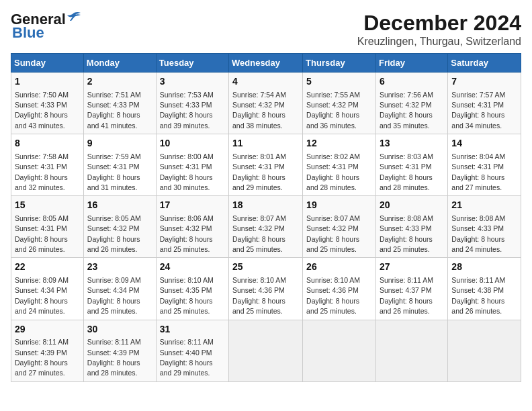 Image resolution: width=532 pixels, height=411 pixels. What do you see at coordinates (120, 165) in the screenshot?
I see `calendar-cell: 9 Sunrise: 7:59 AM Sunset: 4:31 PM Dayli…` at bounding box center [120, 165].